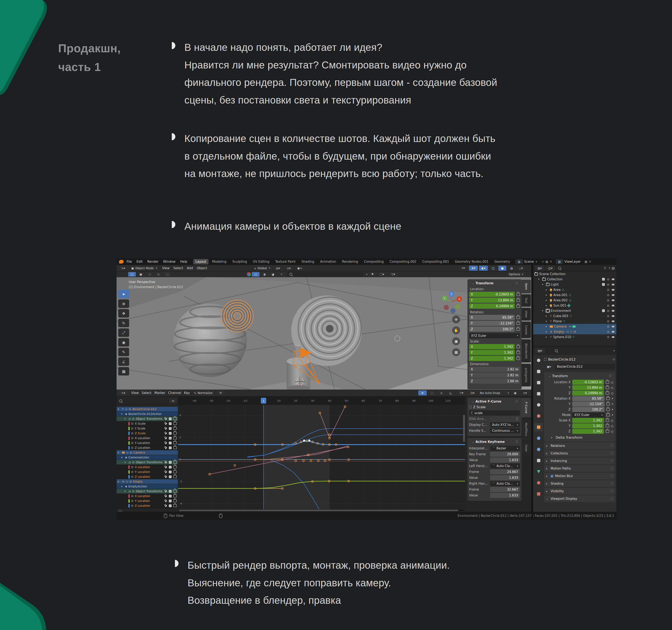 The width and height of the screenshot is (672, 630). What do you see at coordinates (167, 274) in the screenshot?
I see `select-mode-extend-icon: ⬚` at bounding box center [167, 274].